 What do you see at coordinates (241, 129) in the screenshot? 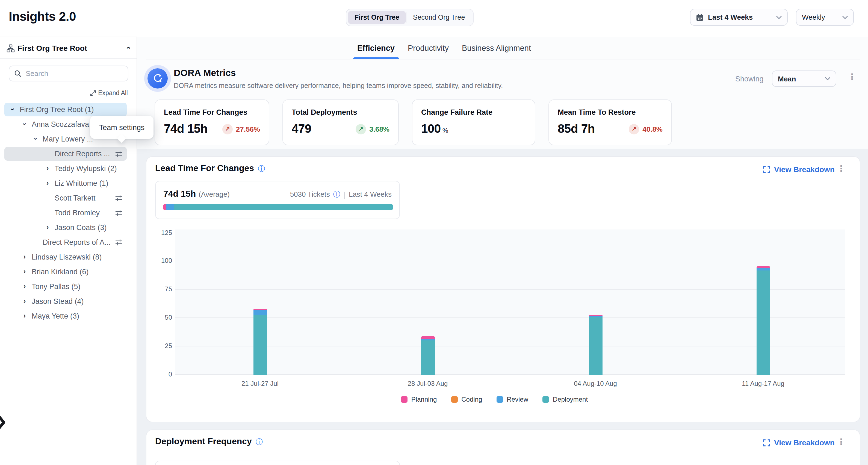
I see `trend-badge: ↗27.56%` at bounding box center [241, 129].